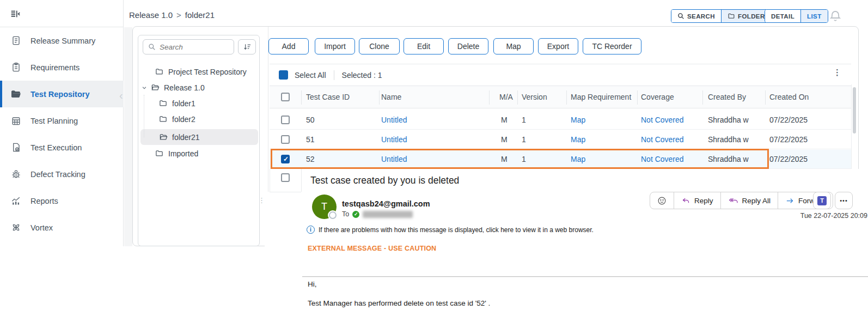  Describe the element at coordinates (815, 16) in the screenshot. I see `list-button-label: LIST` at that location.